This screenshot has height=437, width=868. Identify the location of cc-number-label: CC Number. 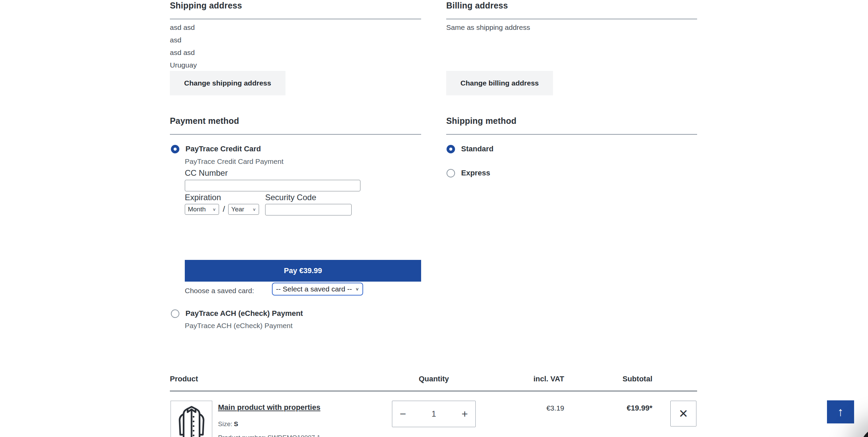
(206, 173).